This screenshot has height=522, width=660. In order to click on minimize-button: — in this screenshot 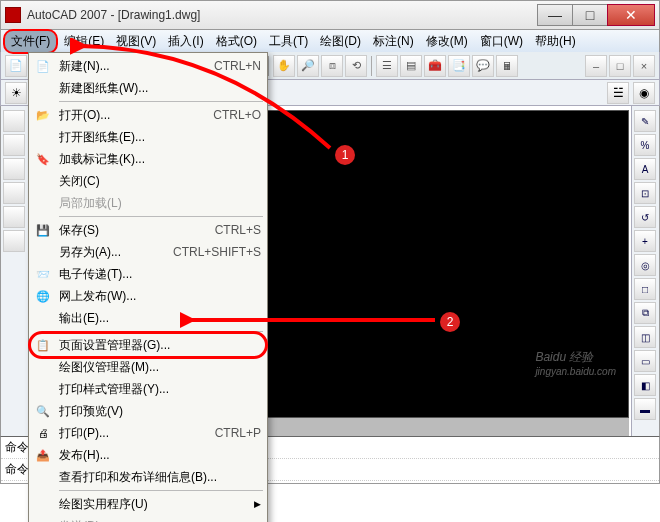, I will do `click(555, 15)`.